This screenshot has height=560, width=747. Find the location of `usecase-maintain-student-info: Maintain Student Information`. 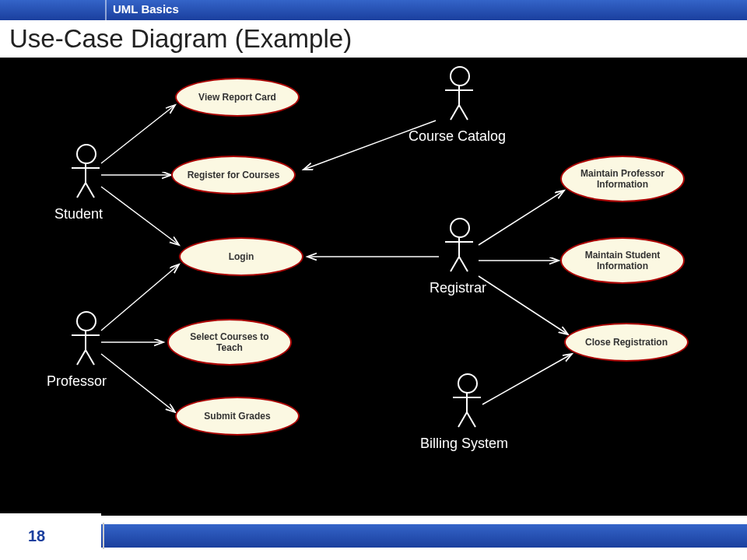

usecase-maintain-student-info: Maintain Student Information is located at coordinates (622, 261).